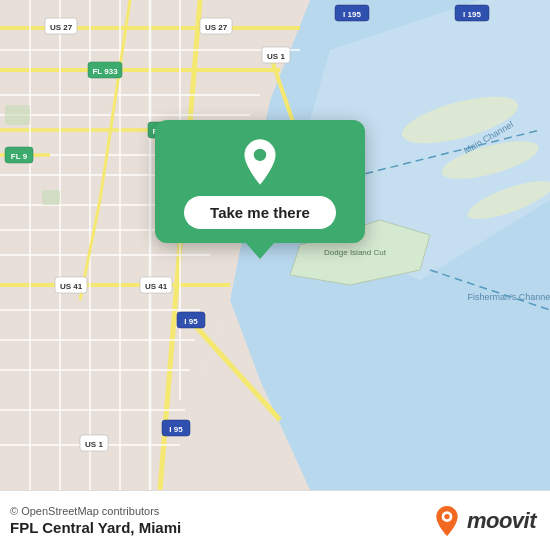 This screenshot has width=550, height=550. I want to click on location-pin-icon, so click(260, 162).